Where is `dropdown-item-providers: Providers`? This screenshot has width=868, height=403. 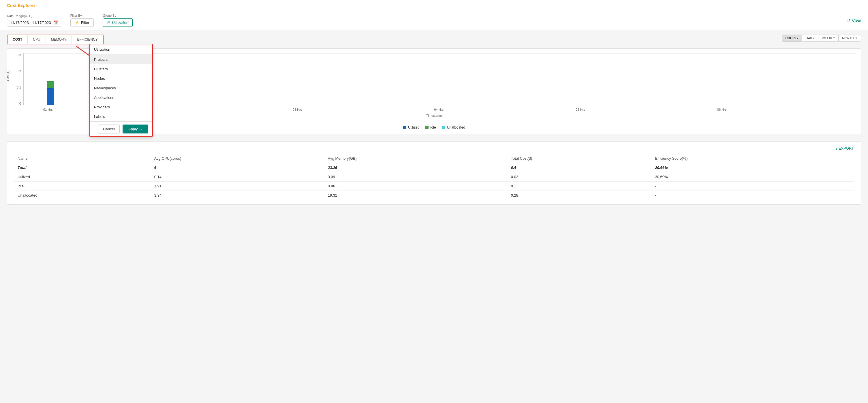 dropdown-item-providers: Providers is located at coordinates (121, 107).